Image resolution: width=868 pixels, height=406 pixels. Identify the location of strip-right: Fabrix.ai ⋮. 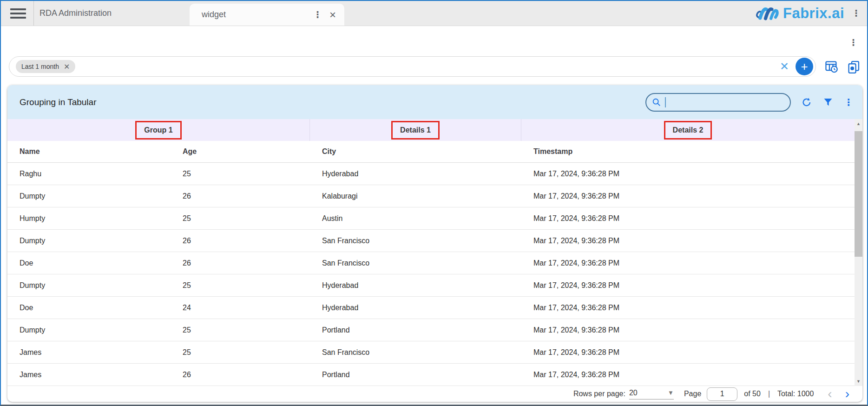
(811, 13).